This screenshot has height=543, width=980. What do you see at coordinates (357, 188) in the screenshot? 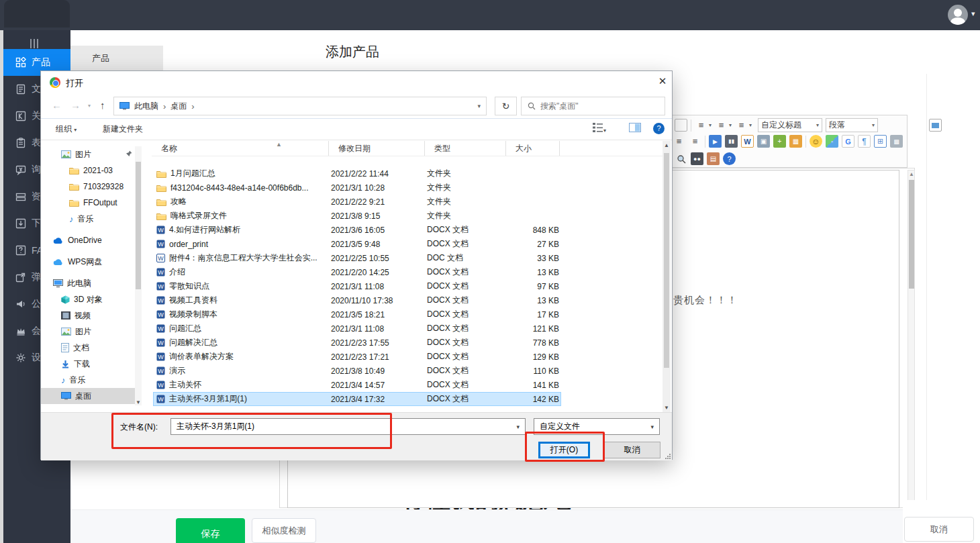
I see `file-row: f431204c-8443-48e4-a14e-00f6b6db...2021/…` at bounding box center [357, 188].